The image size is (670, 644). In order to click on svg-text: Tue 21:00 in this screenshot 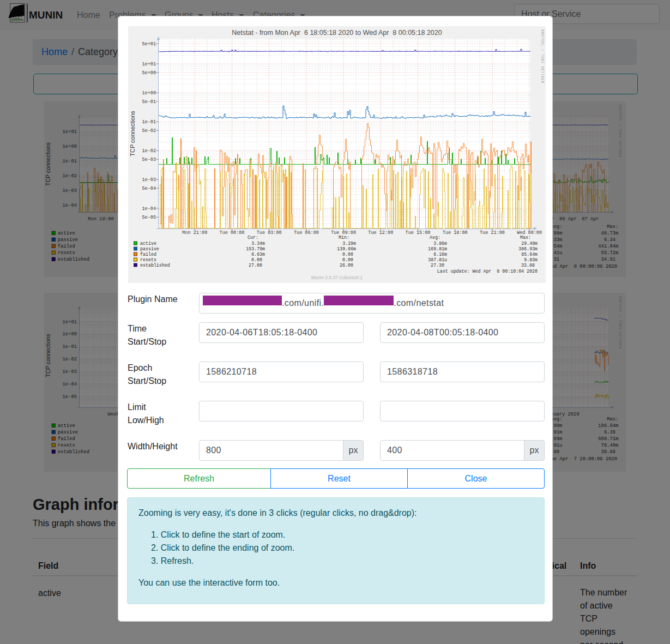, I will do `click(492, 233)`.